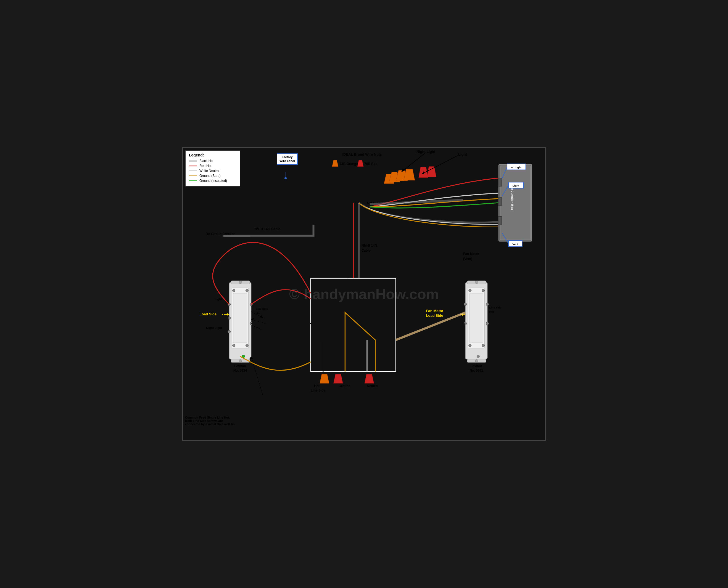 The height and width of the screenshot is (588, 728). What do you see at coordinates (213, 181) in the screenshot?
I see `ground-green-label: Ground (Insulated)` at bounding box center [213, 181].